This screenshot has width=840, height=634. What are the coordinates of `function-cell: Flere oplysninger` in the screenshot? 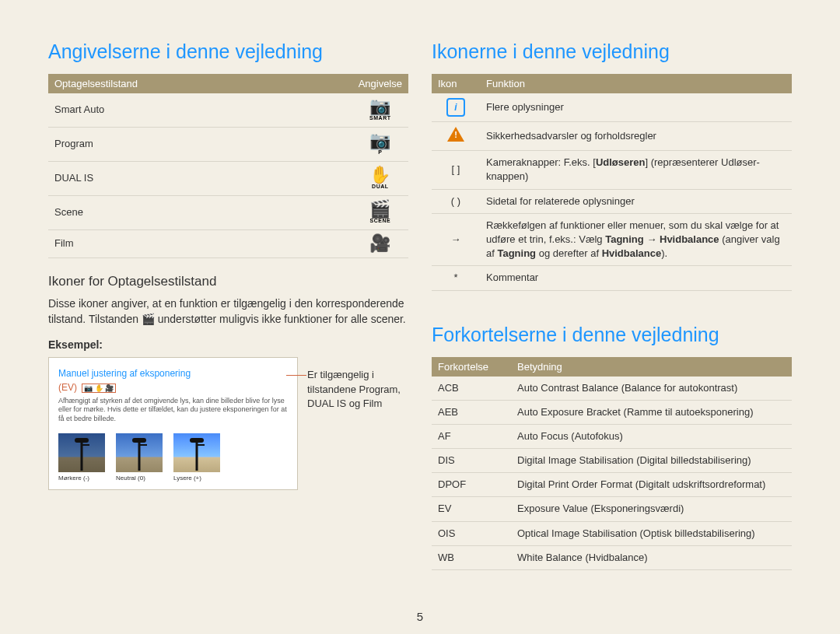 It's located at (636, 107).